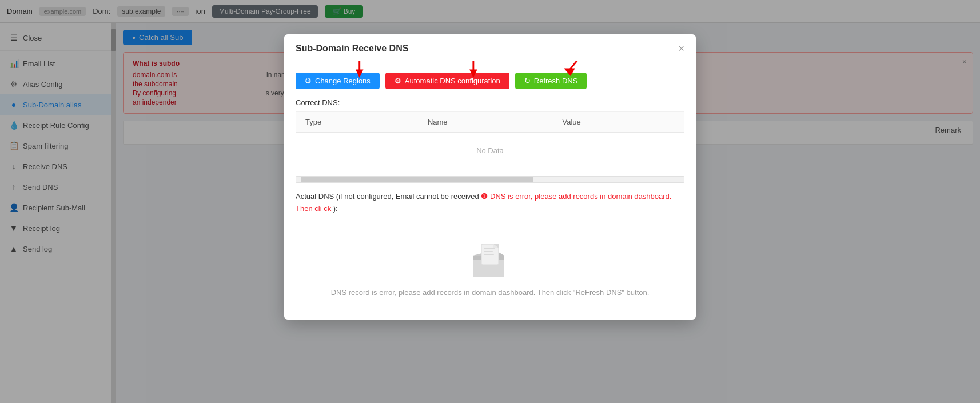  Describe the element at coordinates (682, 49) in the screenshot. I see `modal-close-button: ×` at that location.